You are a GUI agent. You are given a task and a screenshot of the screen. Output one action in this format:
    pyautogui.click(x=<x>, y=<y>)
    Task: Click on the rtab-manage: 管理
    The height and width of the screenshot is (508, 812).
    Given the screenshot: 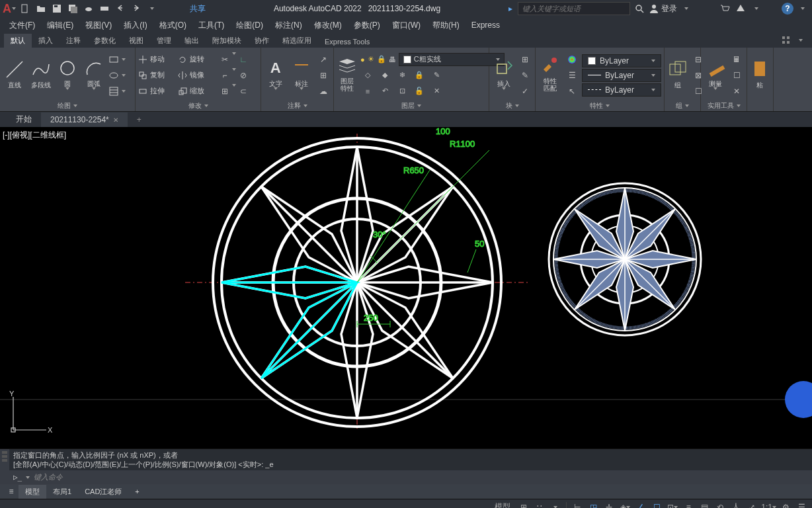 What is the action you would take?
    pyautogui.click(x=164, y=41)
    